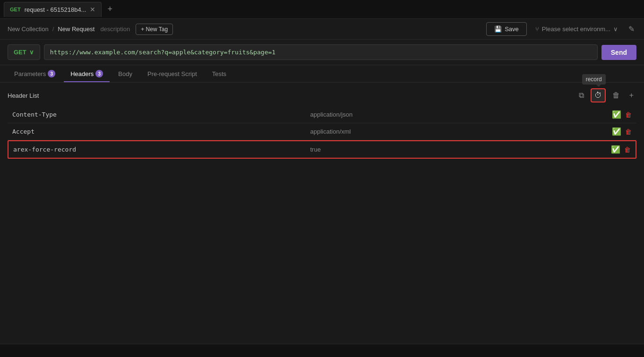  Describe the element at coordinates (616, 95) in the screenshot. I see `trash-icon: 🗑` at that location.